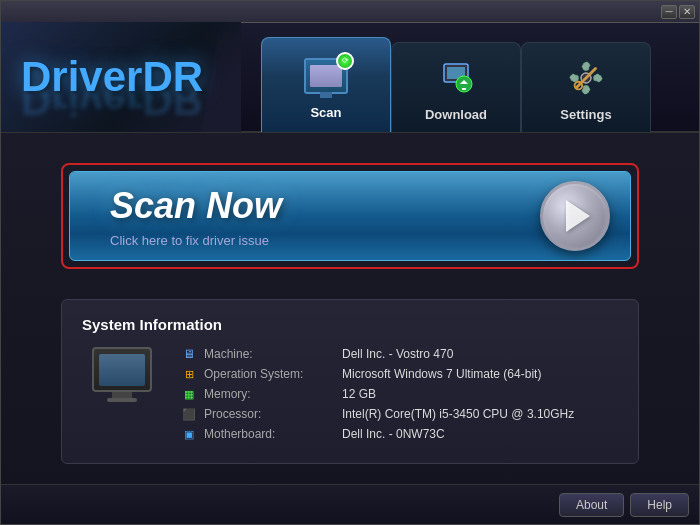 This screenshot has width=700, height=525. I want to click on titlebar: ─ ✕, so click(350, 12).